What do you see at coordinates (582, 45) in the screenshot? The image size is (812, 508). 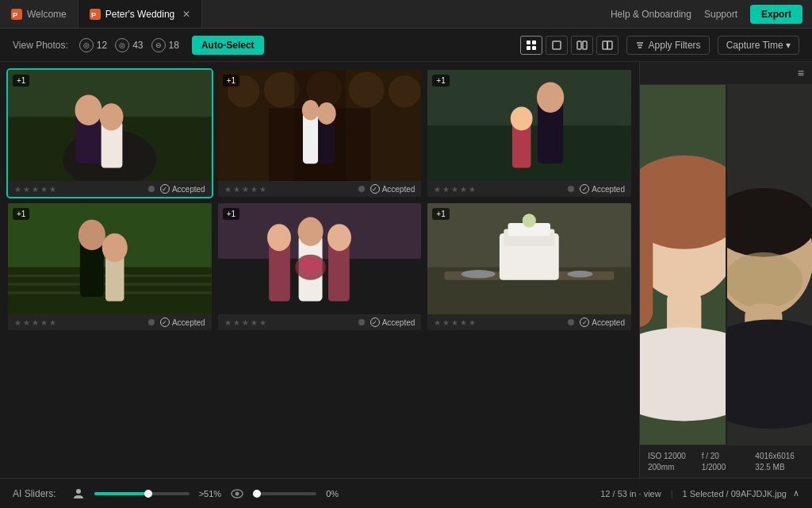 I see `compare-view-button` at bounding box center [582, 45].